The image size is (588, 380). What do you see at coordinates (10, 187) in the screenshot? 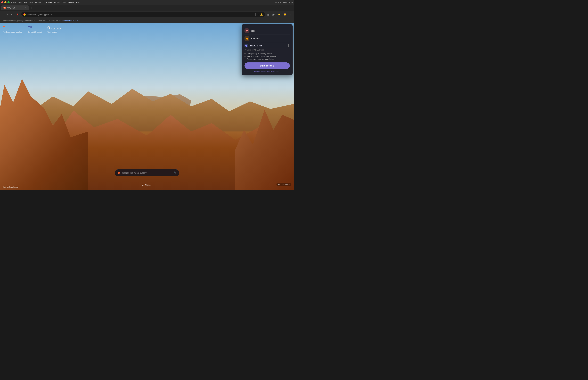
I see `photo-credit: Photo by Sam Richter` at bounding box center [10, 187].